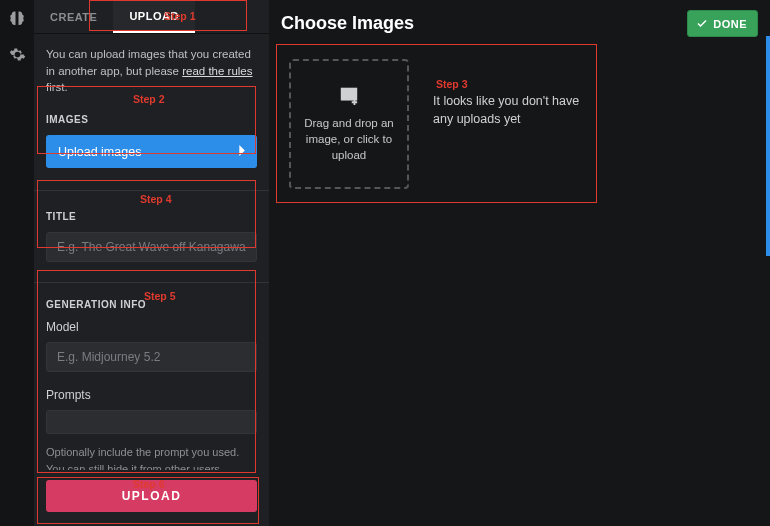 This screenshot has width=770, height=526. I want to click on model-input, so click(152, 357).